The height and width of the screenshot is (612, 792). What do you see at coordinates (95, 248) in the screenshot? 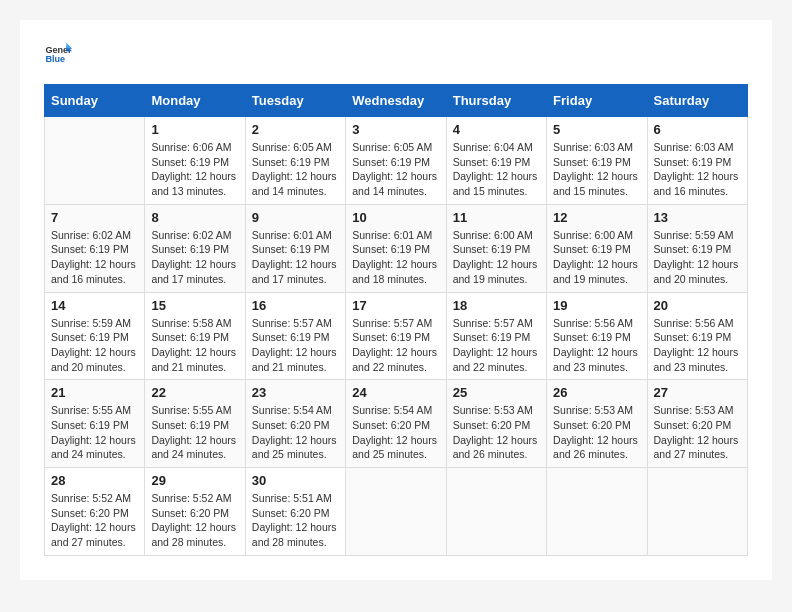
I see `calendar-cell: 7Sunrise: 6:02 AMSunset: 6:19 PMDaylight…` at bounding box center [95, 248].